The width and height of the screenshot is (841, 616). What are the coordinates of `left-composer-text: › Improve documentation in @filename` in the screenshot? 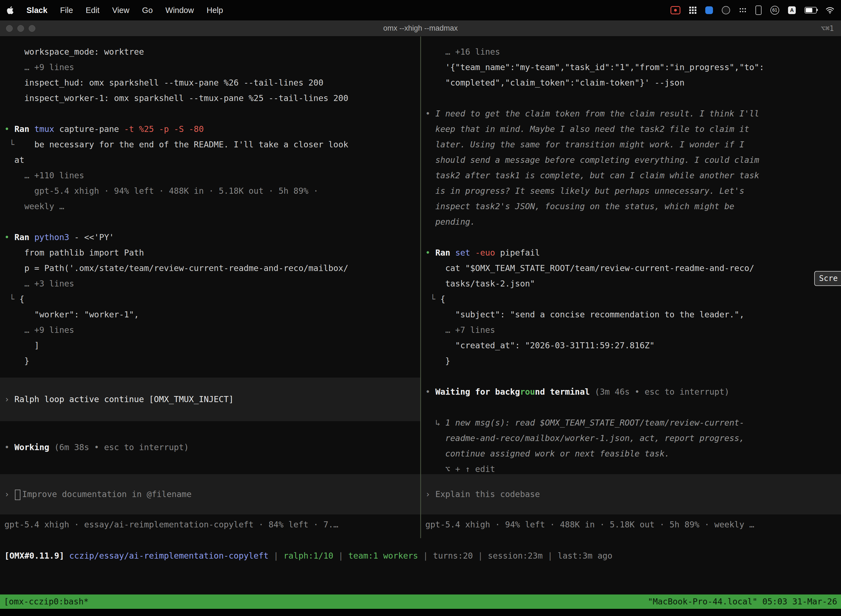 It's located at (210, 494).